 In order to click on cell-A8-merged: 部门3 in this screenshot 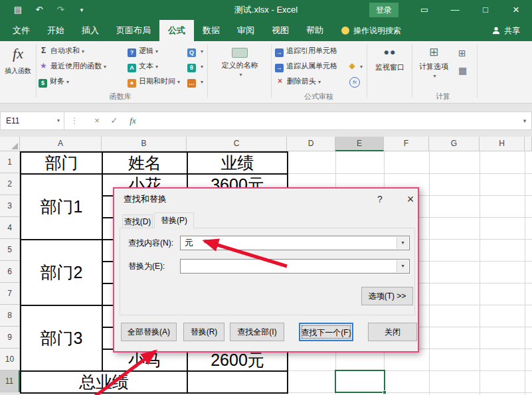, I will do `click(62, 339)`.